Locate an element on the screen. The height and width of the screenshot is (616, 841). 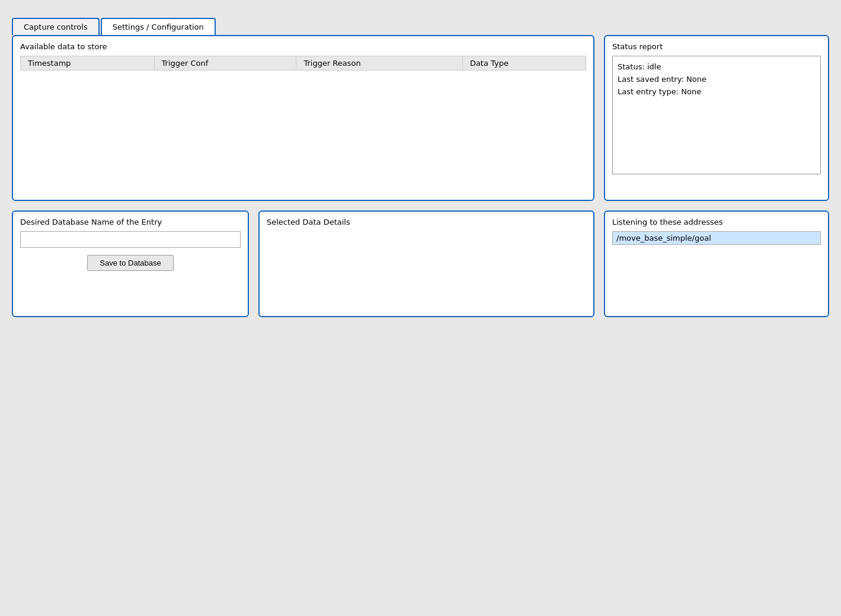
table-header-row: Timestamp Trigger Conf Trigger Reason Da… is located at coordinates (303, 63).